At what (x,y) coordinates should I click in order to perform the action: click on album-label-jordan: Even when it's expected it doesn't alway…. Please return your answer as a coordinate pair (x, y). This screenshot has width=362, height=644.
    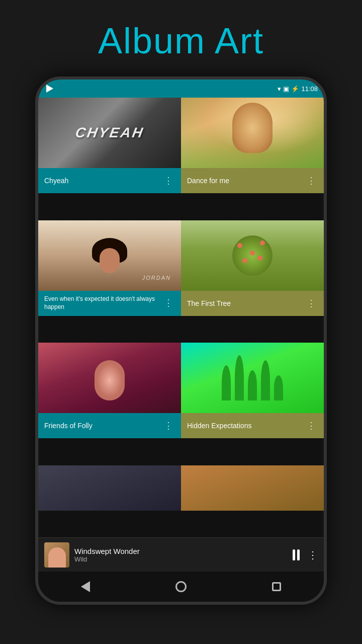
    Looking at the image, I should click on (110, 303).